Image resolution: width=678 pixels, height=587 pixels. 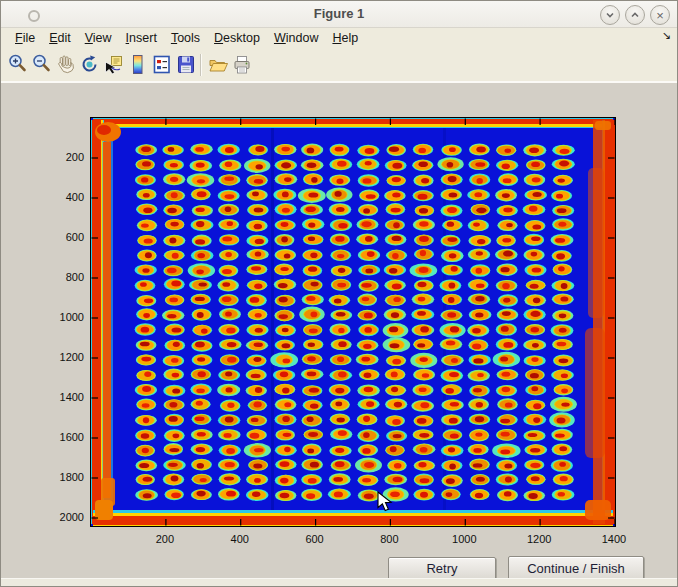 I want to click on zoom-out-button, so click(x=41, y=65).